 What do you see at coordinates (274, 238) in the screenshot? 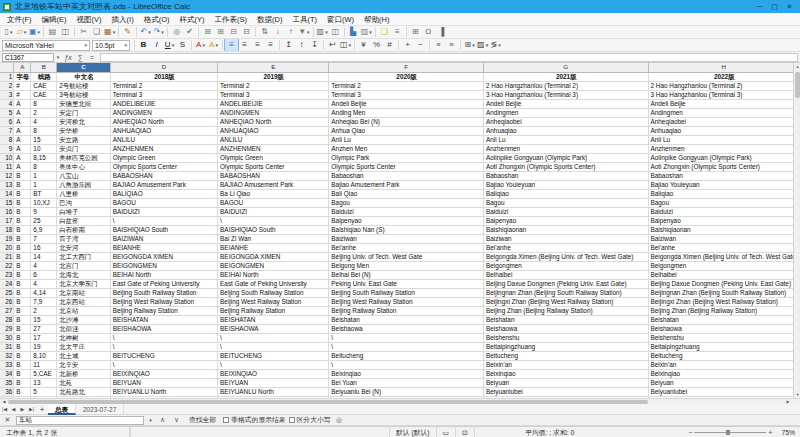
I see `cell: Bai Zi Wan` at bounding box center [274, 238].